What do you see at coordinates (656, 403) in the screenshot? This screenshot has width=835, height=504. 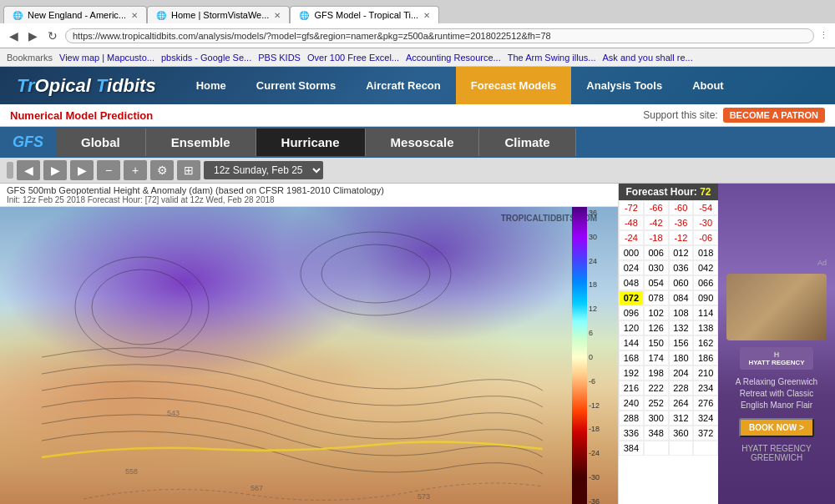 I see `fh-252: 252` at bounding box center [656, 403].